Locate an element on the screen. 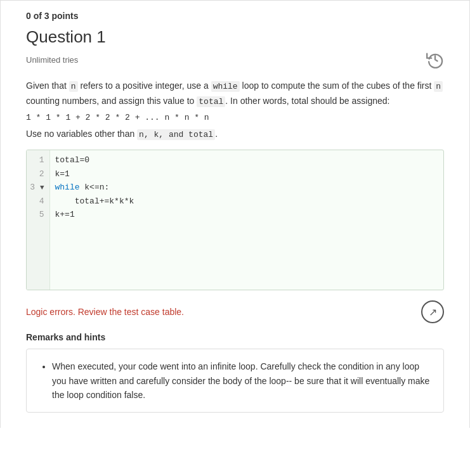 This screenshot has width=470, height=476. code-content-1: total=0 is located at coordinates (246, 158).